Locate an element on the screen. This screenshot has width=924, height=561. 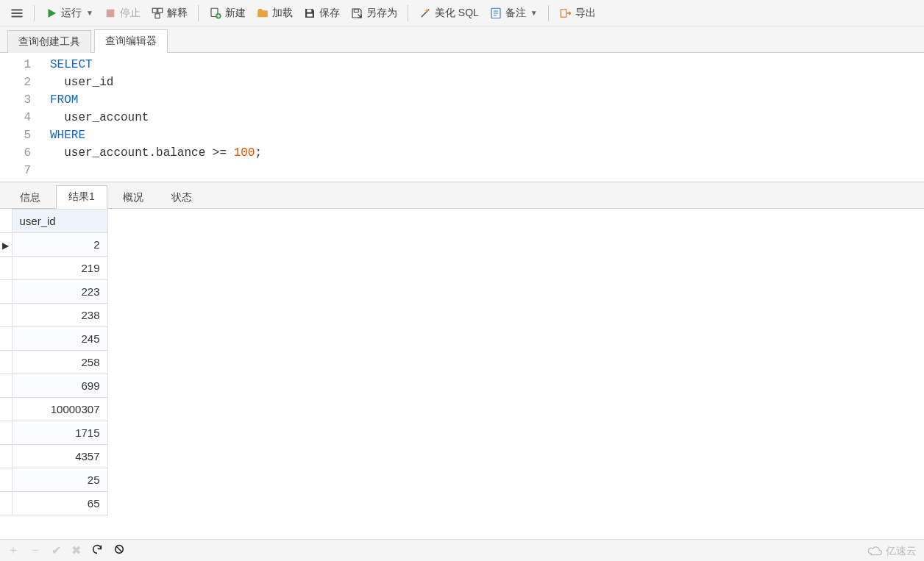
stop-label: 停止 is located at coordinates (130, 13).